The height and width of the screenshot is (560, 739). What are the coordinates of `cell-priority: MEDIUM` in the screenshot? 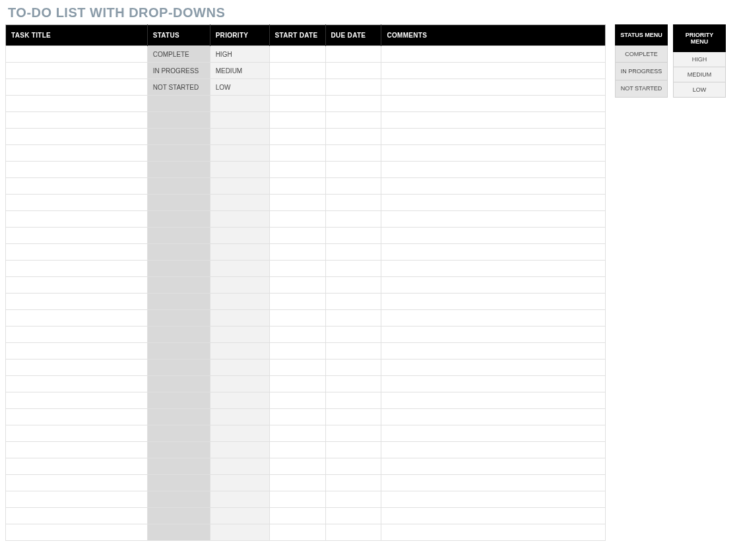 It's located at (240, 71).